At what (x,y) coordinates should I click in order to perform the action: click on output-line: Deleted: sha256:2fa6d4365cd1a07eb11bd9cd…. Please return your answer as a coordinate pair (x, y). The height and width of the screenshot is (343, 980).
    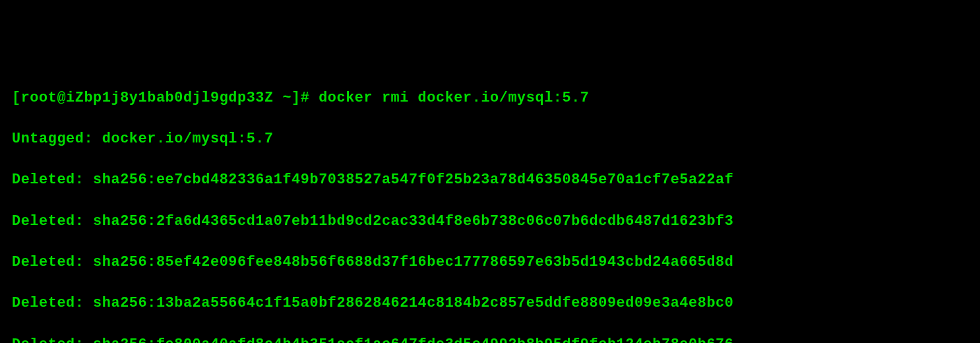
    Looking at the image, I should click on (490, 222).